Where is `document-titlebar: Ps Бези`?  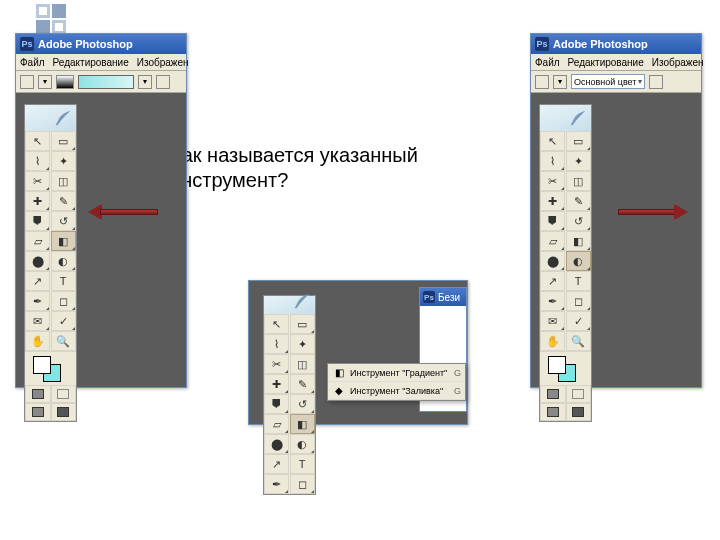 document-titlebar: Ps Бези is located at coordinates (443, 297).